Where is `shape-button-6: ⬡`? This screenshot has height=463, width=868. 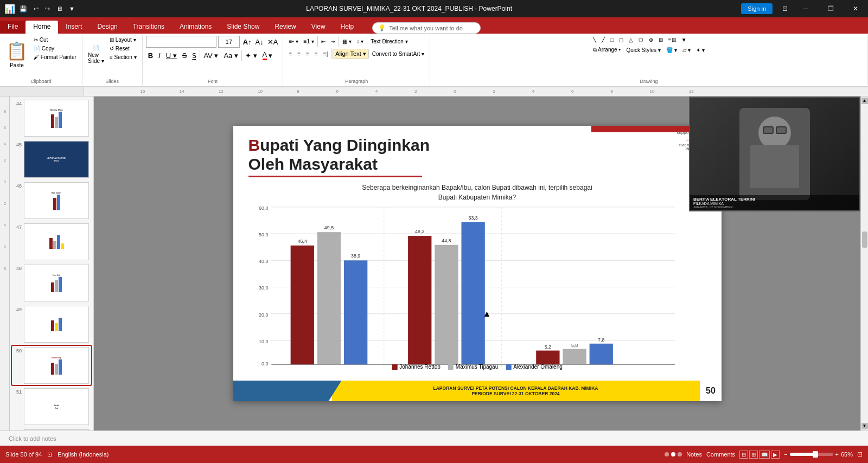 shape-button-6: ⬡ is located at coordinates (641, 40).